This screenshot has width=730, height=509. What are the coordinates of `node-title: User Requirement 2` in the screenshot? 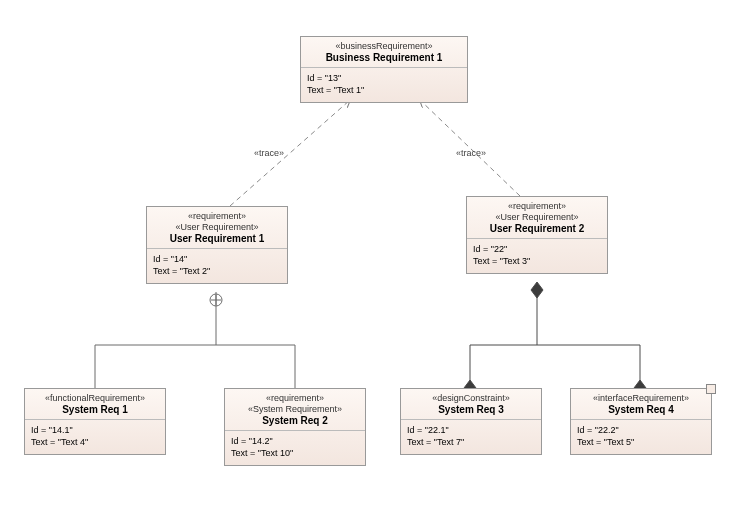 It's located at (537, 229).